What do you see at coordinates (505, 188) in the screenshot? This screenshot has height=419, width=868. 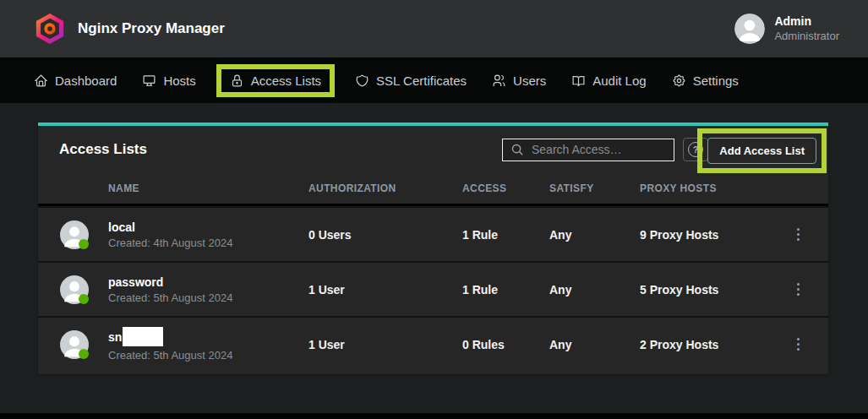 I see `column-header-access: ACCESS` at bounding box center [505, 188].